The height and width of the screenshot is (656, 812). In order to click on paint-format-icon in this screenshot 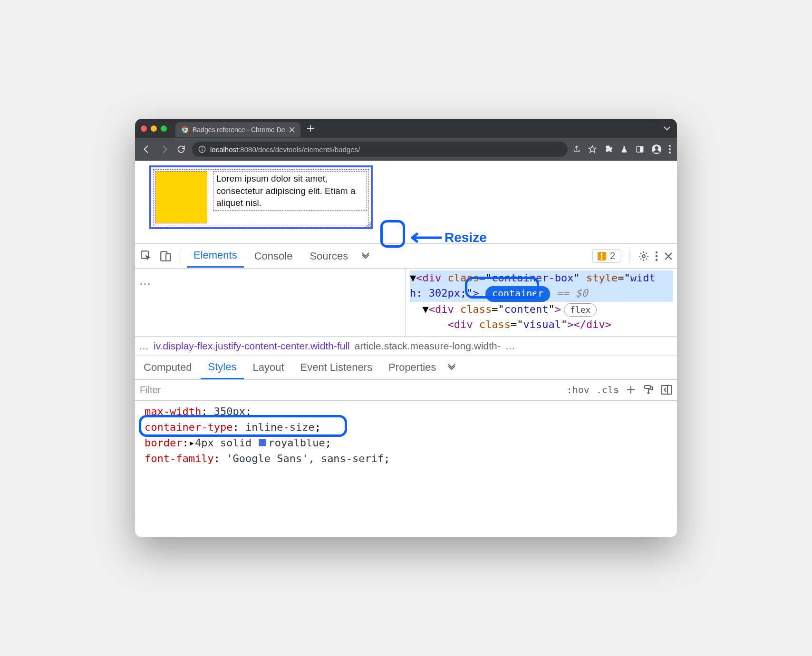, I will do `click(648, 390)`.